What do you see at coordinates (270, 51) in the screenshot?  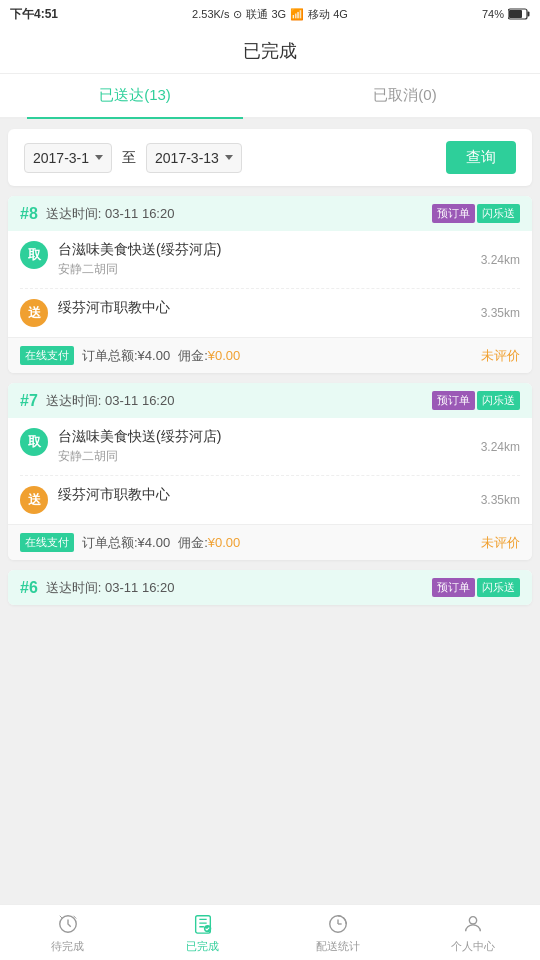 I see `page-header: 已完成` at bounding box center [270, 51].